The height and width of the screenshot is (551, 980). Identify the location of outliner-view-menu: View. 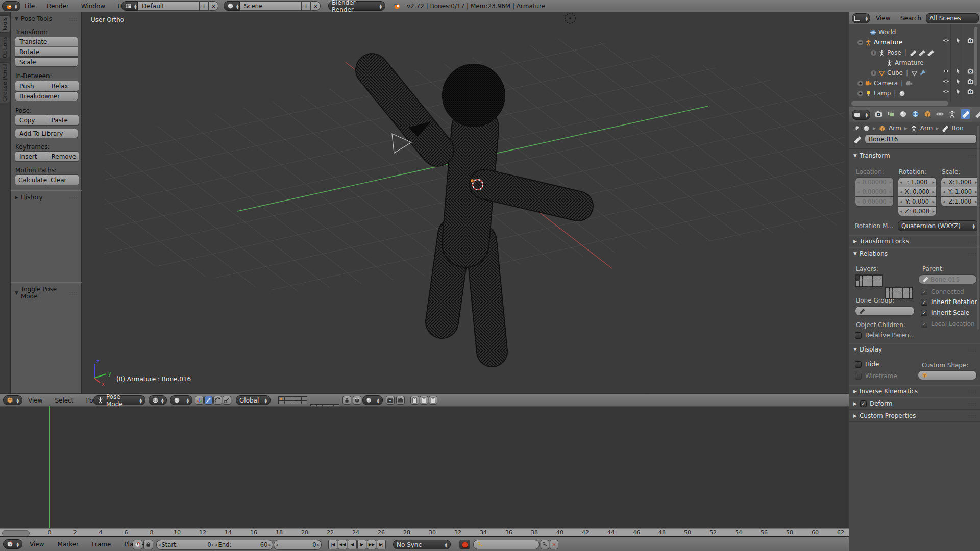
(883, 18).